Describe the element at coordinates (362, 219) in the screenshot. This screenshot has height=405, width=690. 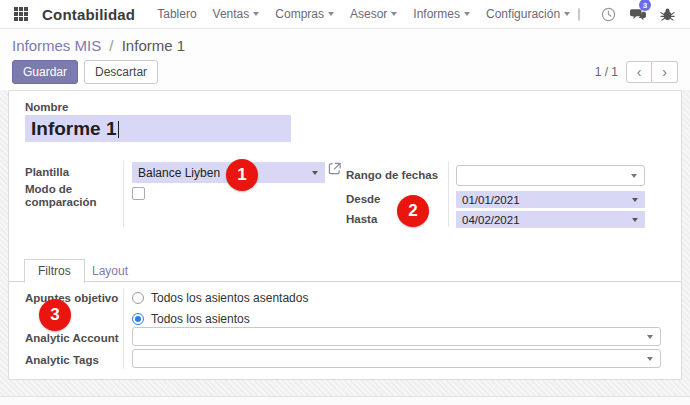
I see `date-to-label: Hasta` at that location.